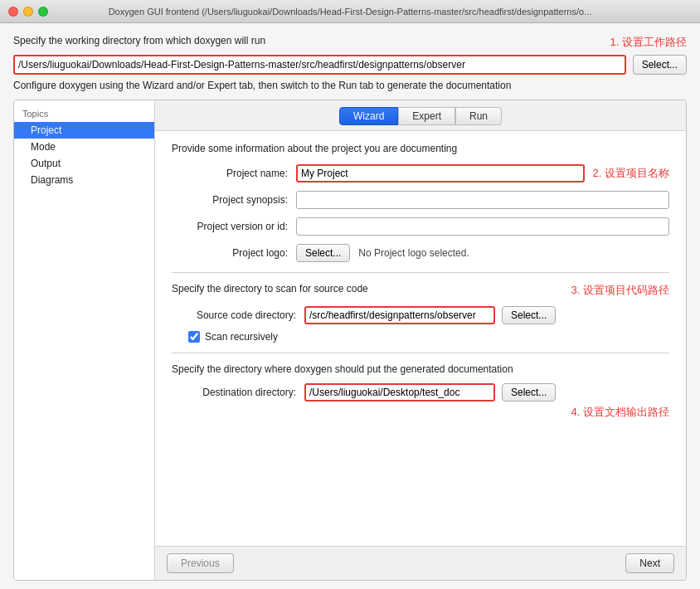 Image resolution: width=700 pixels, height=589 pixels. What do you see at coordinates (85, 147) in the screenshot?
I see `sidebar-item-mode: Mode` at bounding box center [85, 147].